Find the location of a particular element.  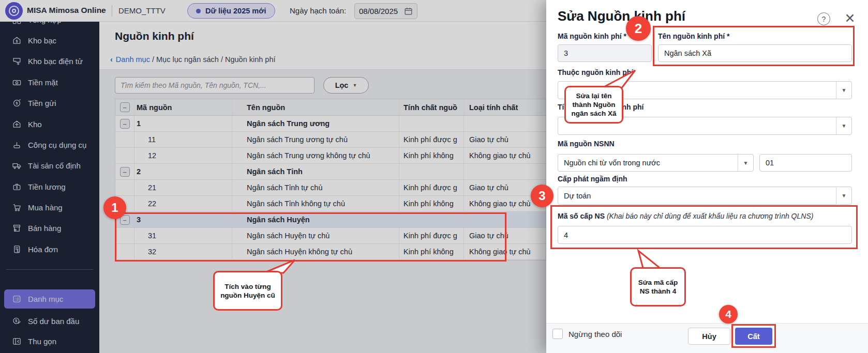

cash-icon is located at coordinates (17, 82).